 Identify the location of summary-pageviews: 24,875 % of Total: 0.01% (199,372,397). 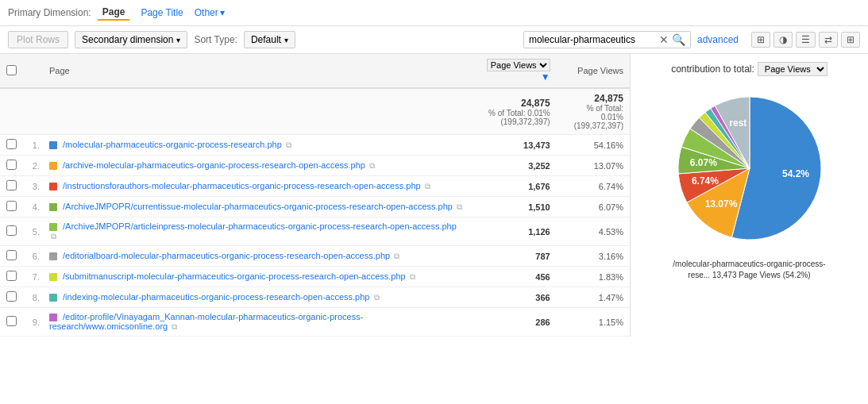
(513, 111).